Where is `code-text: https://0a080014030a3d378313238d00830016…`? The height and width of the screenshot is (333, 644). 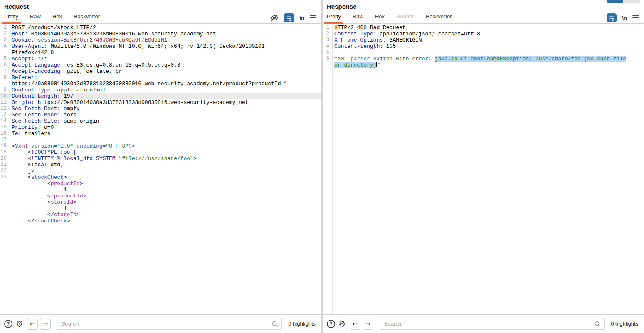 code-text: https://0a080014030a3d378313238d00830016… is located at coordinates (148, 84).